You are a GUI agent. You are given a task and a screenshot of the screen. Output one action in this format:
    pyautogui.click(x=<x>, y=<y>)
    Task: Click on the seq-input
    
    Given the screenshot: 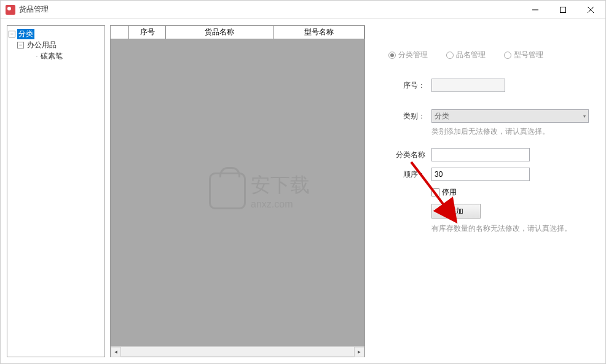 What is the action you would take?
    pyautogui.click(x=468, y=85)
    